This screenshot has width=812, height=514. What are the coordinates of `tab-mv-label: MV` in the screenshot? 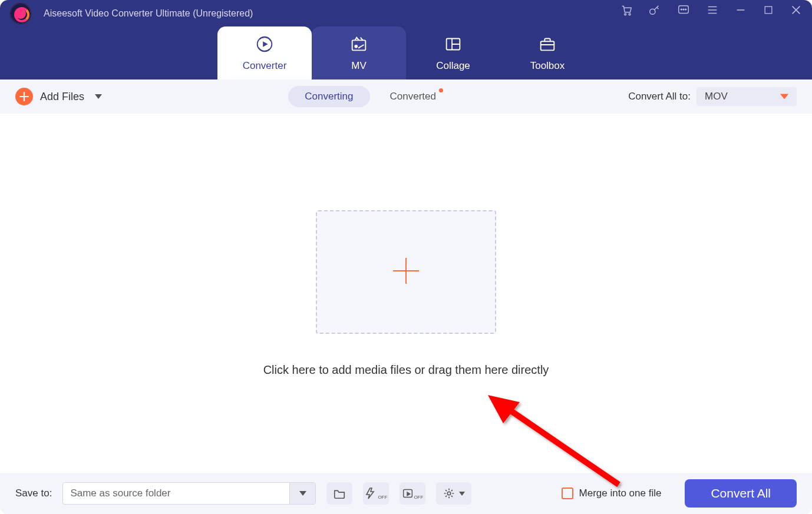 It's located at (359, 66).